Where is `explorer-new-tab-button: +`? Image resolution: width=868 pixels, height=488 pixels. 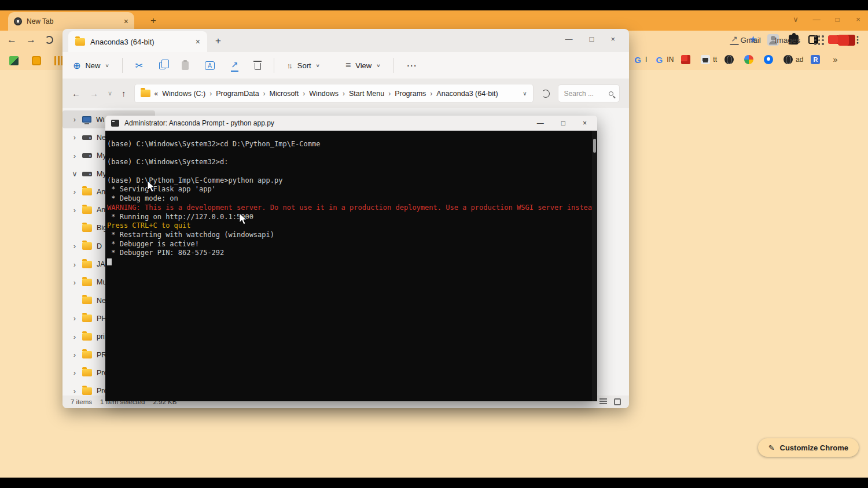
explorer-new-tab-button: + is located at coordinates (218, 41).